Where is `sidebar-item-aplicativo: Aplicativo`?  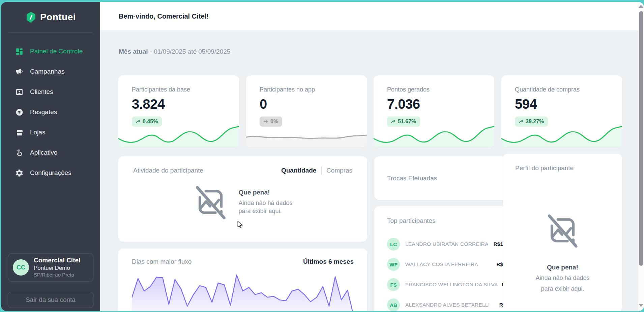
sidebar-item-aplicativo: Aplicativo is located at coordinates (51, 153).